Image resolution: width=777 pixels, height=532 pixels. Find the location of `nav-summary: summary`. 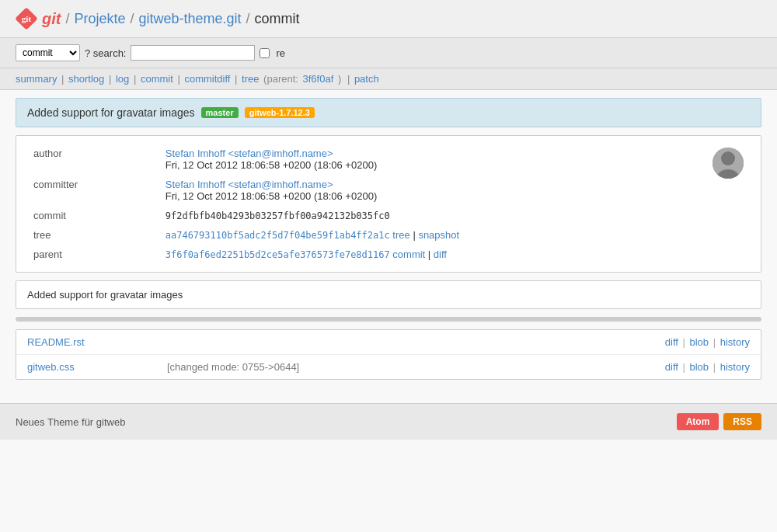

nav-summary: summary is located at coordinates (36, 79).